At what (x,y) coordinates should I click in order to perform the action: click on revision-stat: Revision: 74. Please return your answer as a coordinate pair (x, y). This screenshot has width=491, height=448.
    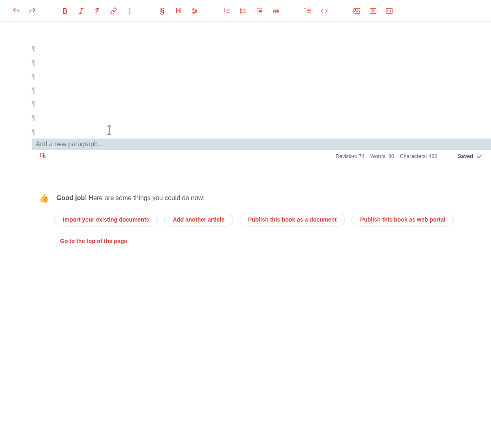
    Looking at the image, I should click on (350, 156).